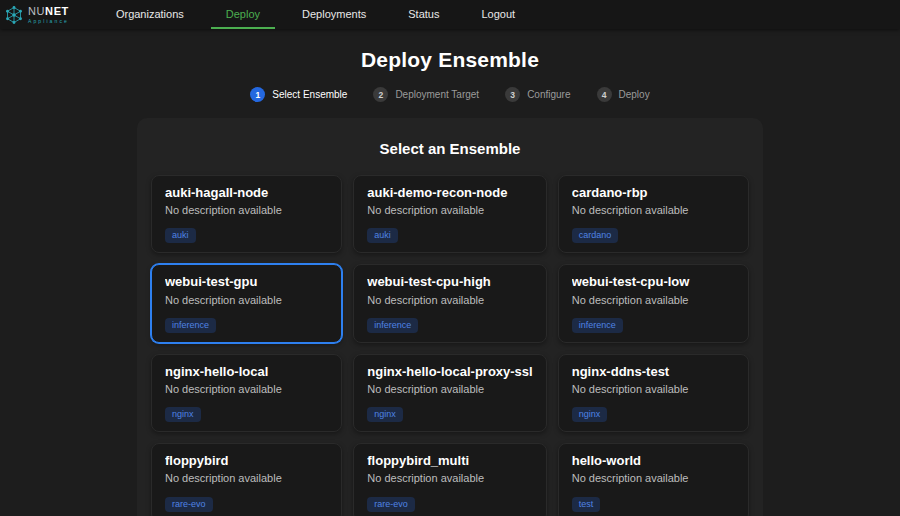  I want to click on nav-item-label: Deploy, so click(243, 14).